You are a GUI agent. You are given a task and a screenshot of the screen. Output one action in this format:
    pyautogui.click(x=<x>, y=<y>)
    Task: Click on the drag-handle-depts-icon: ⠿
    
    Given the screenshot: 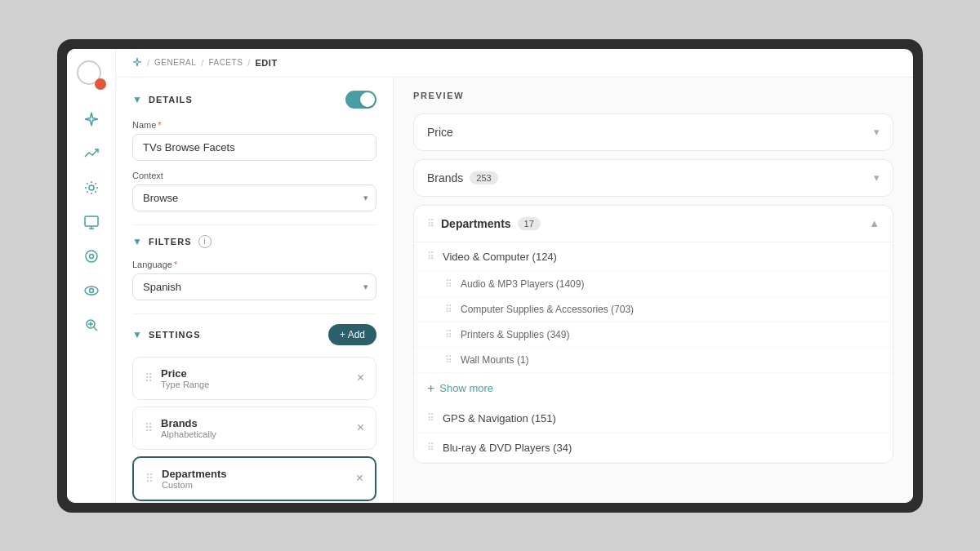 What is the action you would take?
    pyautogui.click(x=149, y=478)
    